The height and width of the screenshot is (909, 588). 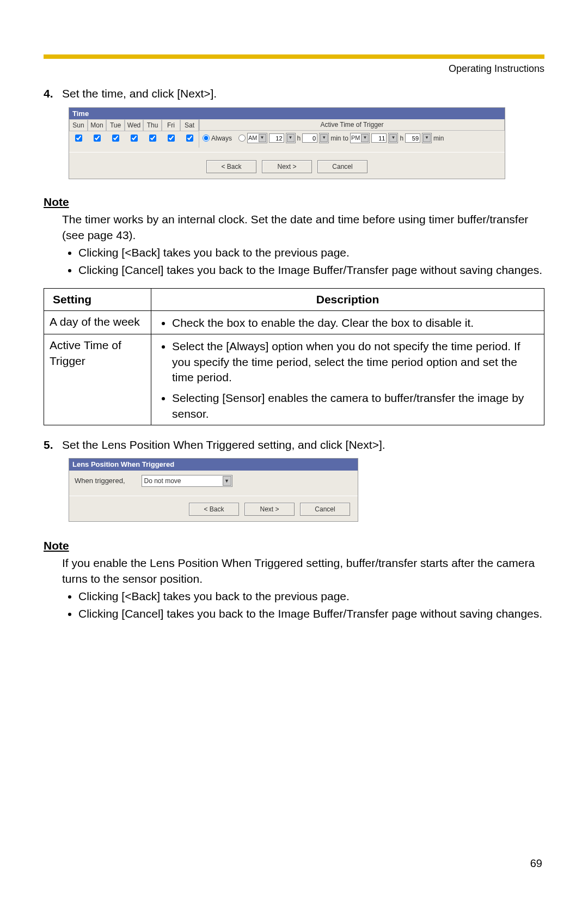 I want to click on day-columns: Sun Mon Tue Wed Thu Fri Sat, so click(x=134, y=133).